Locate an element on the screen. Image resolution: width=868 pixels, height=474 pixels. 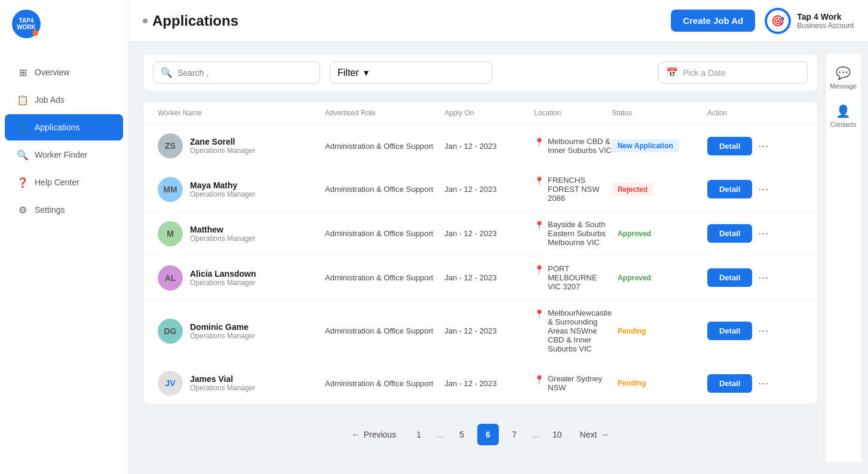
location-cell: 📍 PORT MELBOURNE VIC 3207 is located at coordinates (573, 277).